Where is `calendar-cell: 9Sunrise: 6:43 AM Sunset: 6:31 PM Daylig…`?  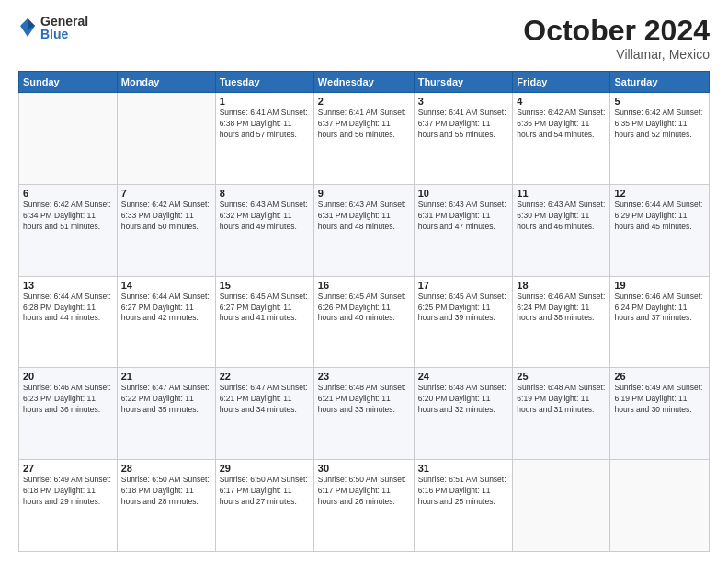
calendar-cell: 9Sunrise: 6:43 AM Sunset: 6:31 PM Daylig… is located at coordinates (364, 230).